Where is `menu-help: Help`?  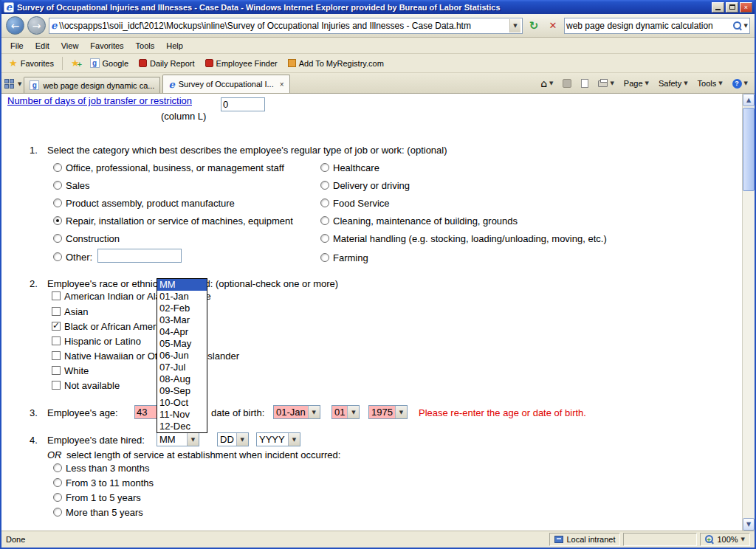
menu-help: Help is located at coordinates (174, 46).